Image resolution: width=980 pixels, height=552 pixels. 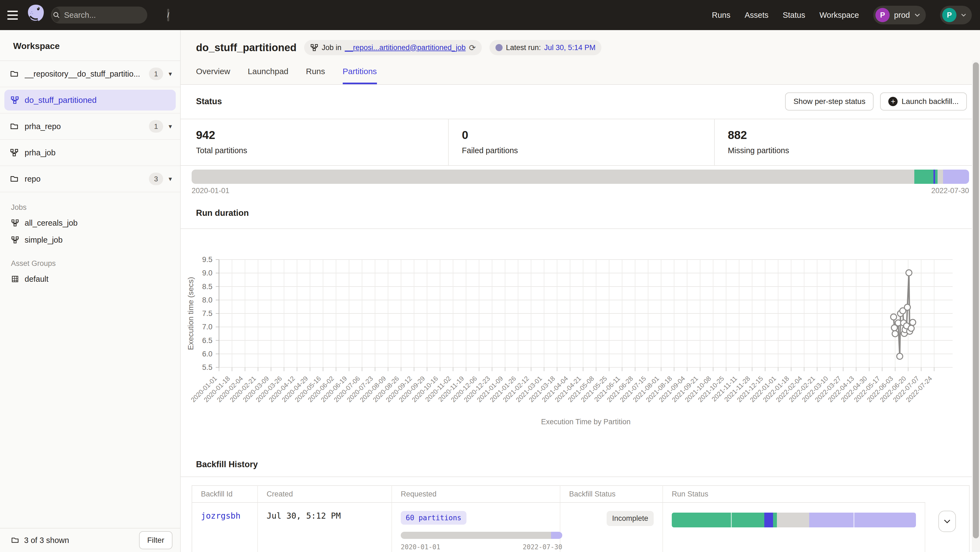 I want to click on svg-text: 9.0, so click(x=207, y=273).